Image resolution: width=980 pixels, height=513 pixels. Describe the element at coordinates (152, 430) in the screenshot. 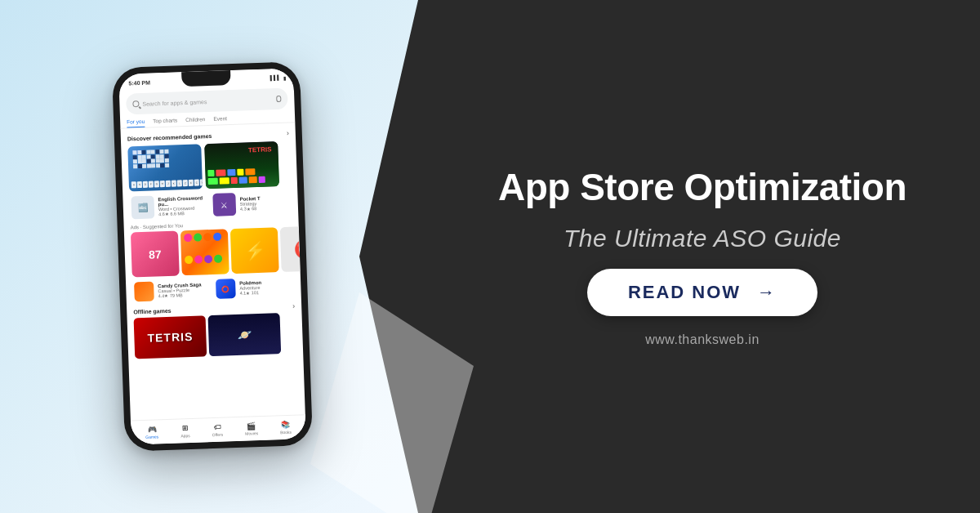

I see `games-icon: 🎮` at that location.